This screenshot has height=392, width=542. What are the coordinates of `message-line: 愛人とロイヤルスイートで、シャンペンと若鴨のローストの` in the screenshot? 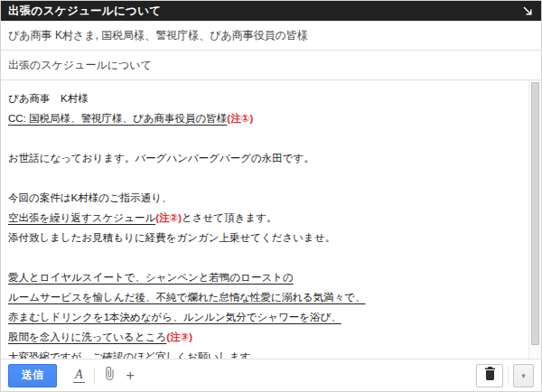 It's located at (264, 277).